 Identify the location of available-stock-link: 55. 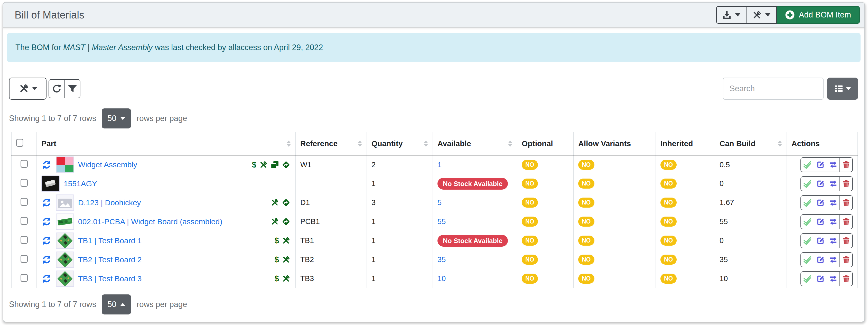
(441, 221).